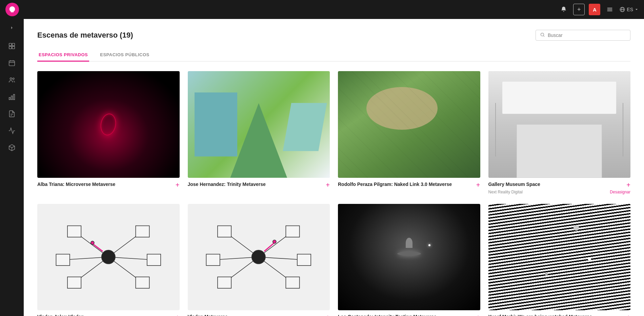 The image size is (644, 316). I want to click on logo-icon, so click(12, 9).